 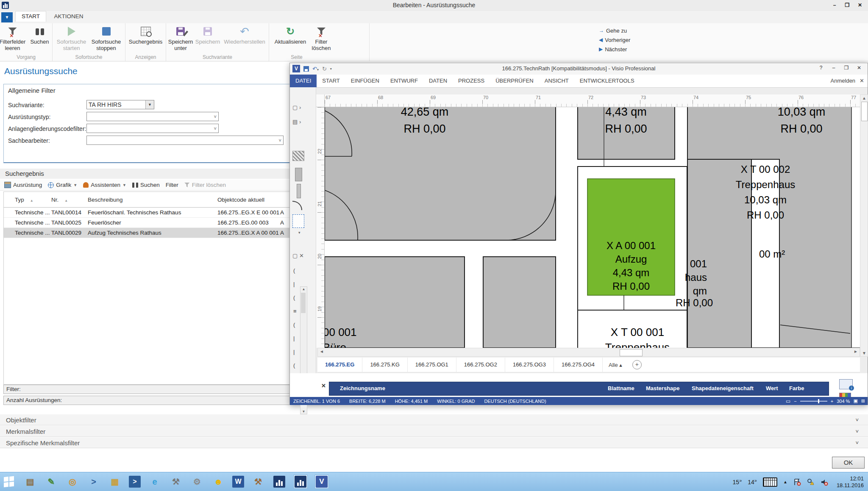 I want to click on server-manager-icon: ▤, so click(x=30, y=482).